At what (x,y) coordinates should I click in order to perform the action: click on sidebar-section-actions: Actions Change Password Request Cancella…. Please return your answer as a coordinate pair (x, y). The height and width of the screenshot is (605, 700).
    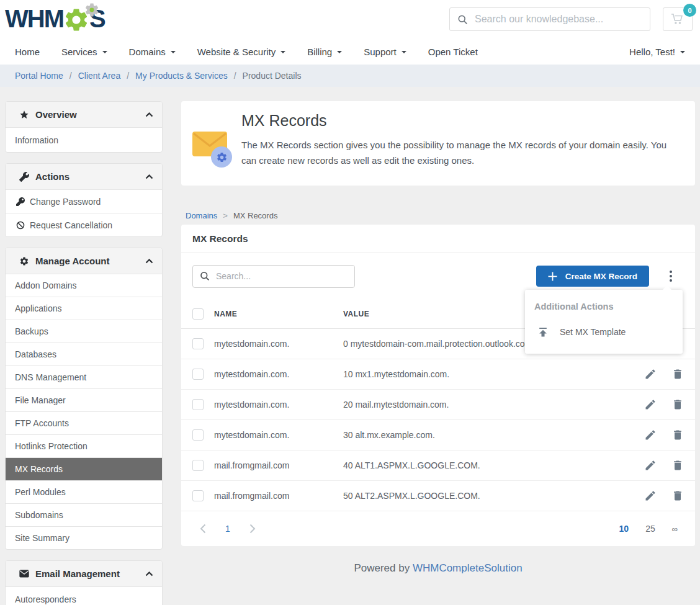
    Looking at the image, I should click on (84, 200).